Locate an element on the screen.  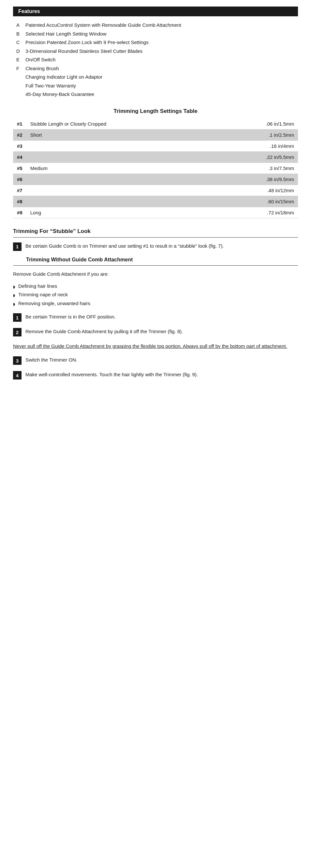
list-item: E On/Off Switch is located at coordinates (157, 60).